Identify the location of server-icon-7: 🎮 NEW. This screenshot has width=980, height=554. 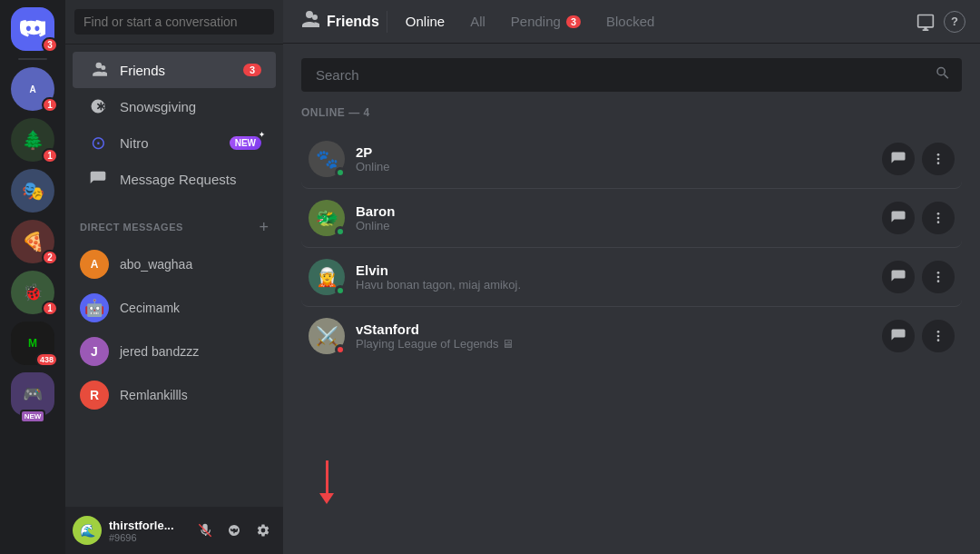
(33, 394).